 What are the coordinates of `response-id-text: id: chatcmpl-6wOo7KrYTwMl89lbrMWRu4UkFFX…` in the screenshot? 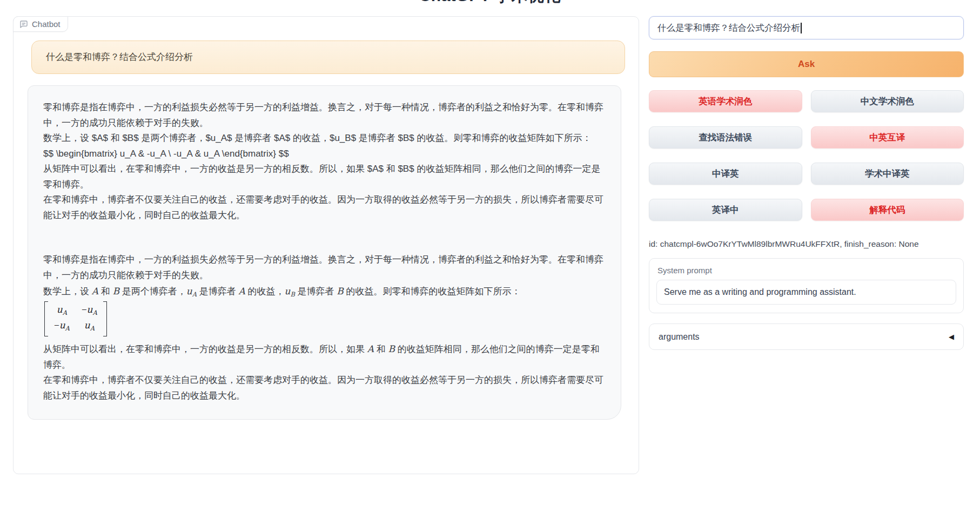 It's located at (806, 244).